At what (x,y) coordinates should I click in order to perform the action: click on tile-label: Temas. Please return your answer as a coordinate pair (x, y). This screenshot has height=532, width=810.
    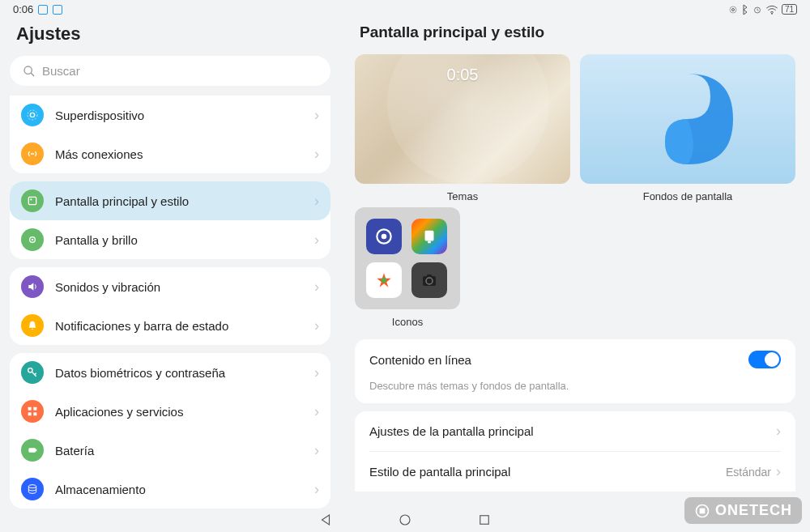
    Looking at the image, I should click on (463, 196).